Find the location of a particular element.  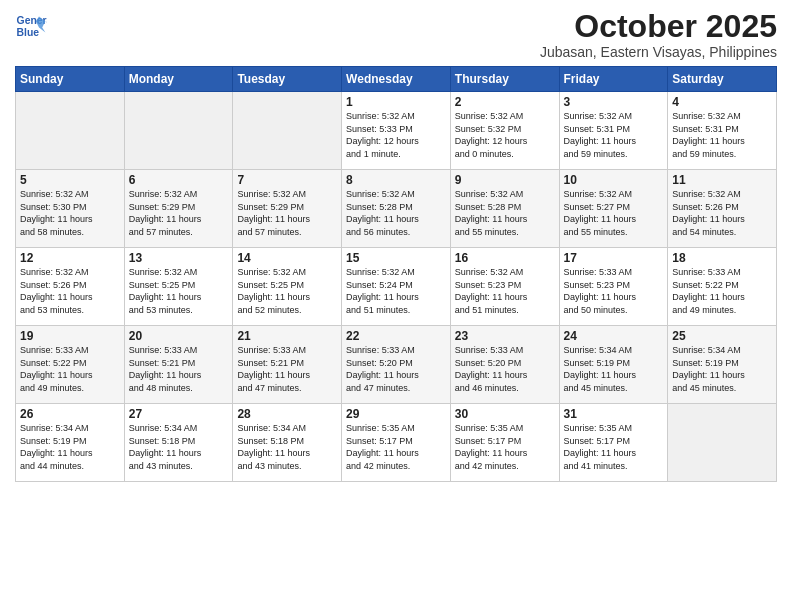

day-number: 25 is located at coordinates (722, 336).